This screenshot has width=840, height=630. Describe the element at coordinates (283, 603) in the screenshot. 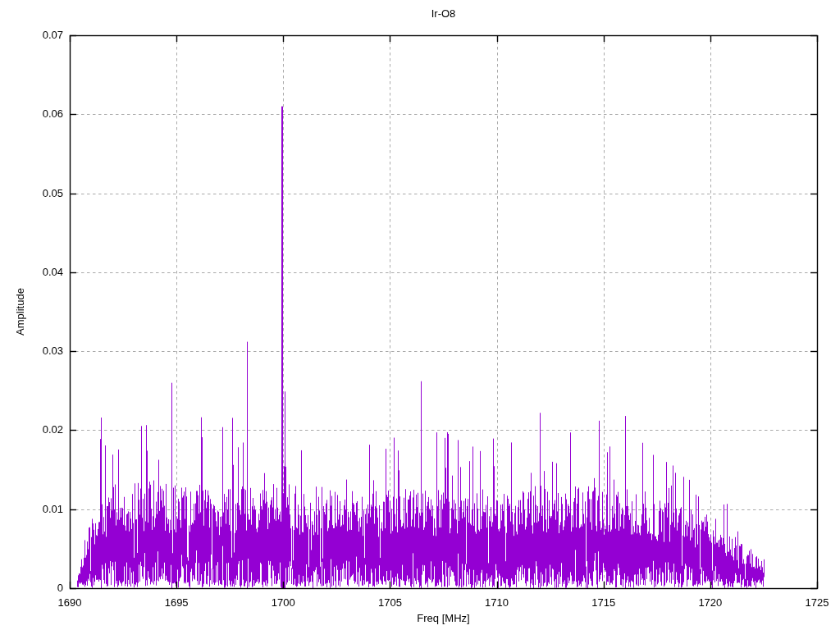

I see `x-tick-label: 1700` at that location.